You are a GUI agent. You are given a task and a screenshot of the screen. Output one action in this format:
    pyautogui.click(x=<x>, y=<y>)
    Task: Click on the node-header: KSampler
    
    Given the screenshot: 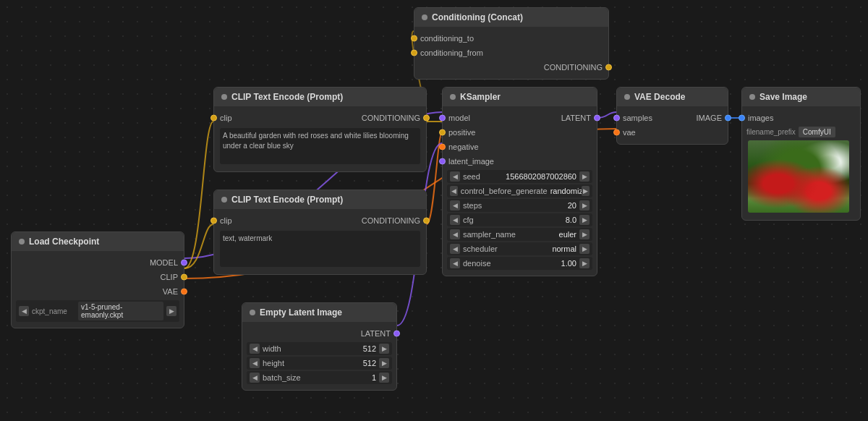 What is the action you would take?
    pyautogui.click(x=519, y=97)
    